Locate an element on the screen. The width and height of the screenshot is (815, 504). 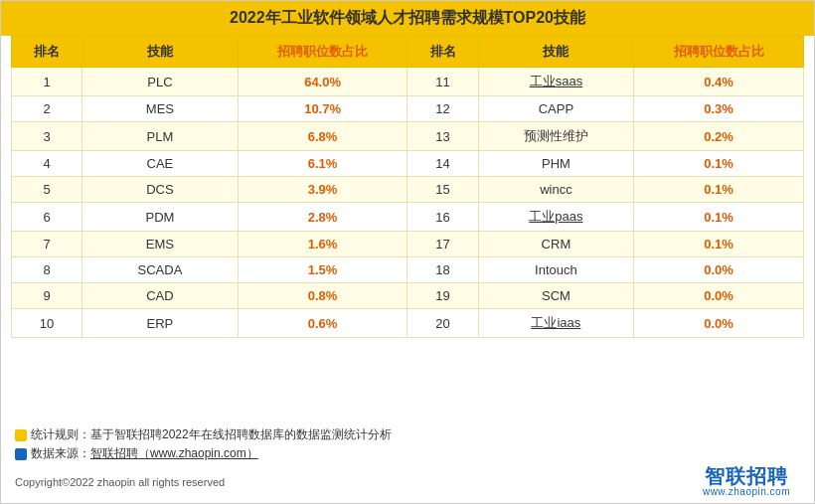
header-pct1: 招聘职位数占比 is located at coordinates (322, 52).